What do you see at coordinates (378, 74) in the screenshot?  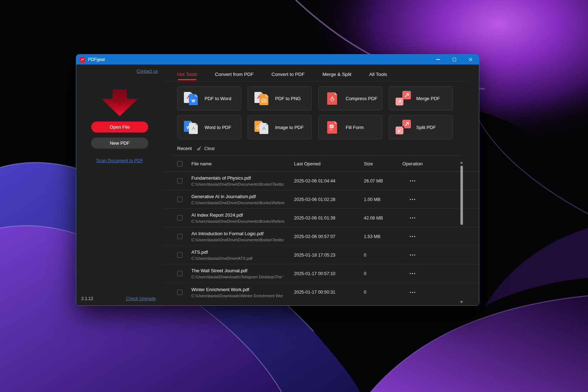 I see `tab-all-tools: All Tools` at bounding box center [378, 74].